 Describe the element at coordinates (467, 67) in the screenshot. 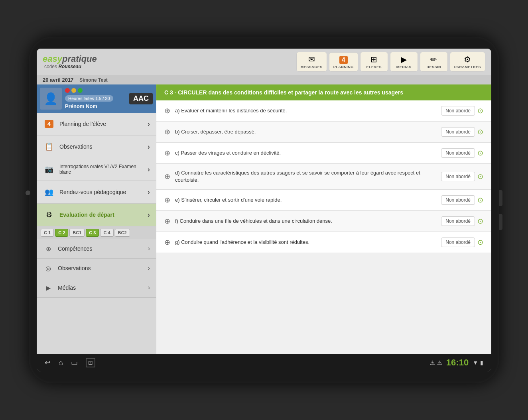

I see `parametres-label: PARAMETRES` at that location.